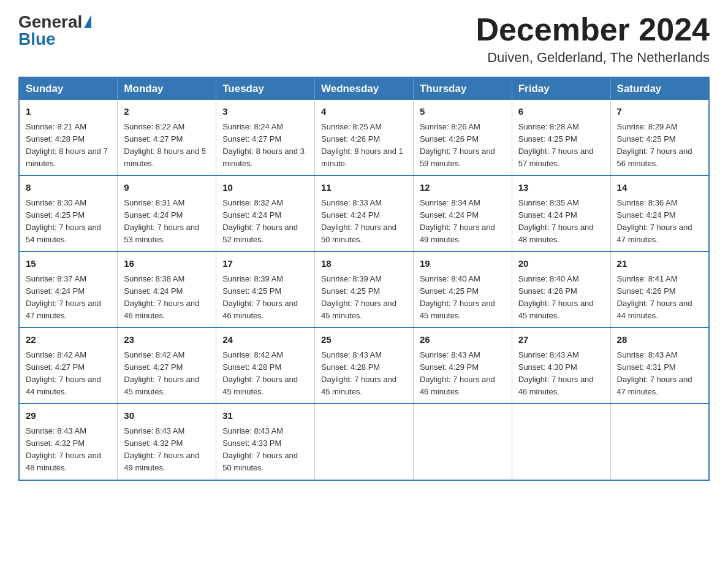  Describe the element at coordinates (463, 340) in the screenshot. I see `day-number: 26` at that location.